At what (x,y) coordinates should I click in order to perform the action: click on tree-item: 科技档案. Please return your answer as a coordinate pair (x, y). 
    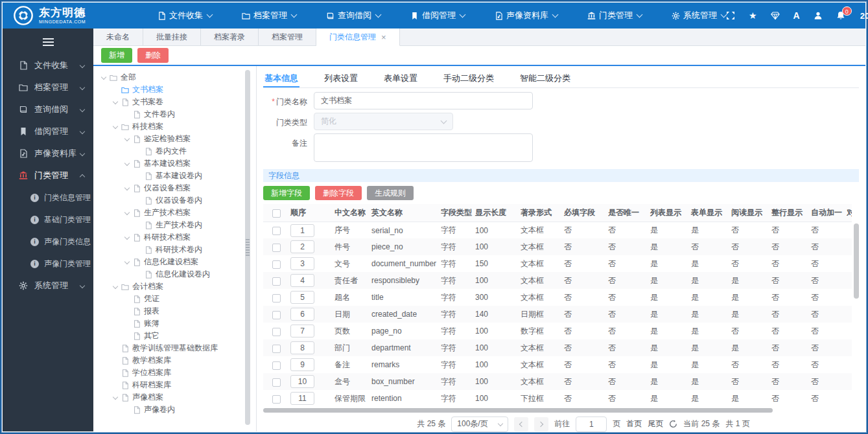
    Looking at the image, I should click on (169, 127).